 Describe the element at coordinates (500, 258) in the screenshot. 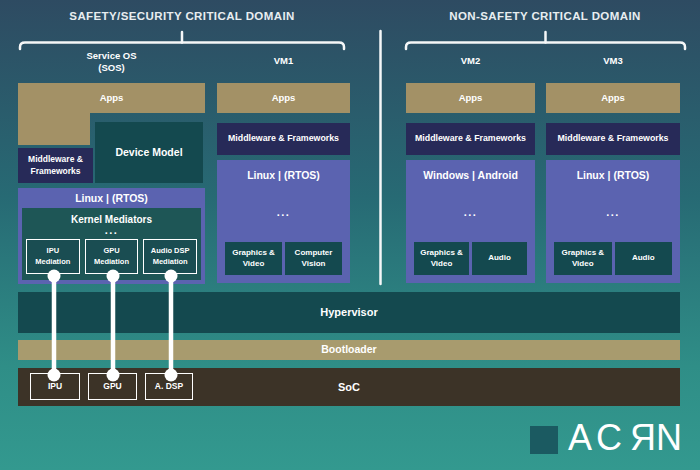

I see `vm2-service2-line1: Audio` at that location.